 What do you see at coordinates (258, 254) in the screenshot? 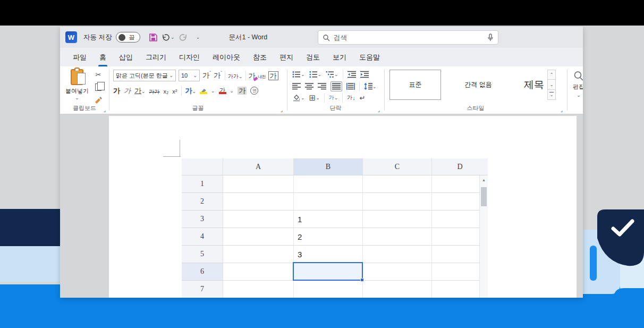
I see `cell-A5` at bounding box center [258, 254].